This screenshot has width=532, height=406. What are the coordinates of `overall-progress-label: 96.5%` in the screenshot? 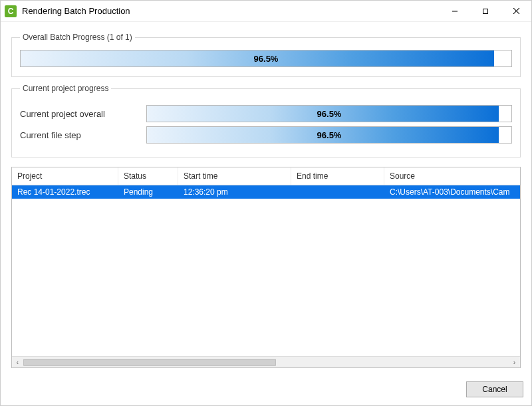 It's located at (266, 58).